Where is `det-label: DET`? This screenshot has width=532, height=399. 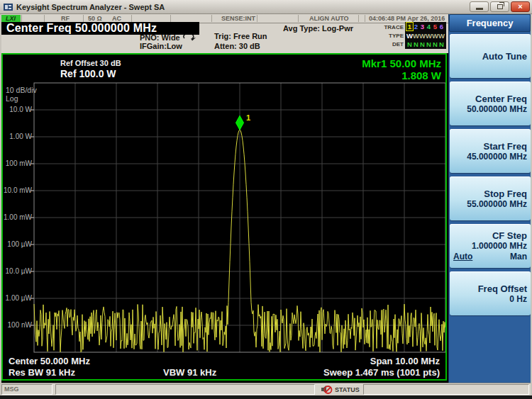
det-label: DET is located at coordinates (393, 44).